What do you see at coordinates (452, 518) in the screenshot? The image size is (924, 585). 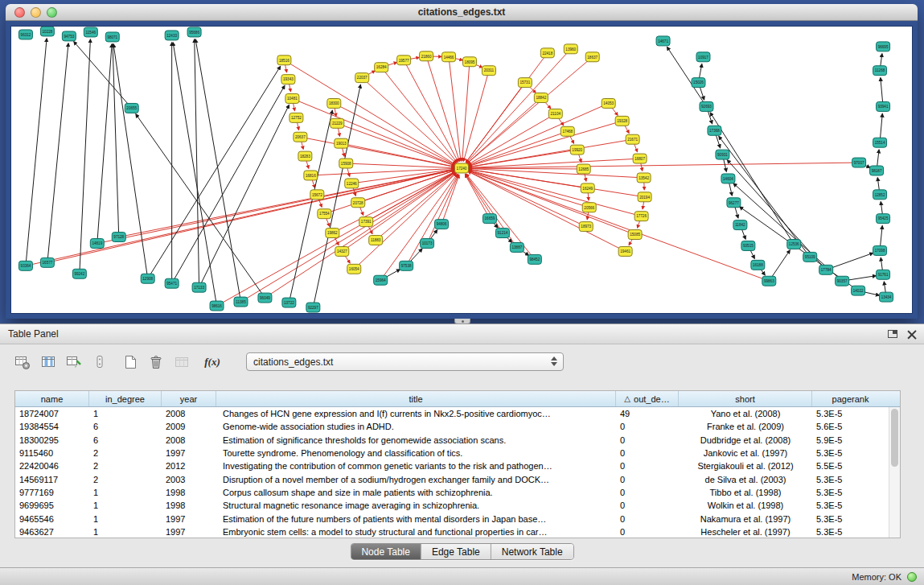 I see `table-row: 946554611997Estimation of the future num…` at bounding box center [452, 518].